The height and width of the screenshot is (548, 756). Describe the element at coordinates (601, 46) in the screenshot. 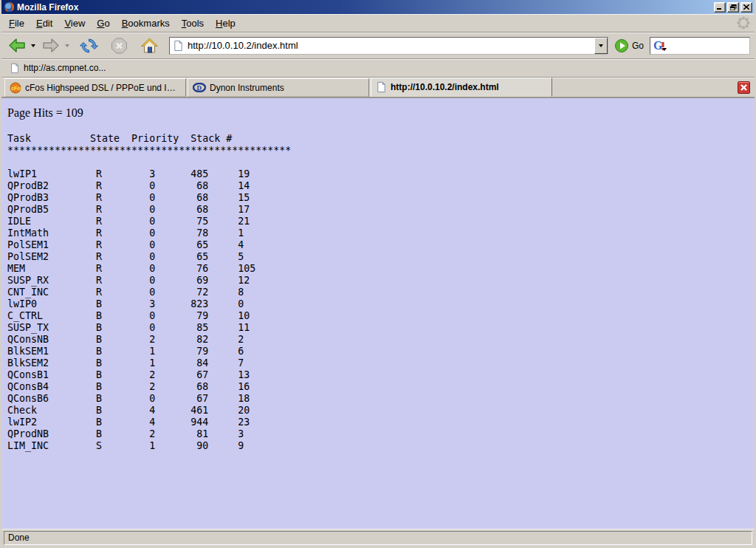

I see `address-dropdown-button` at that location.